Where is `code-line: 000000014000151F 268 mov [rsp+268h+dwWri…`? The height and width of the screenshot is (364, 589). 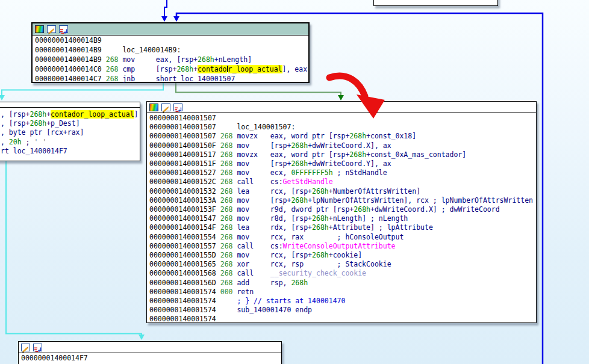 code-line: 000000014000151F 268 mov [rsp+268h+dwWri… is located at coordinates (343, 164).